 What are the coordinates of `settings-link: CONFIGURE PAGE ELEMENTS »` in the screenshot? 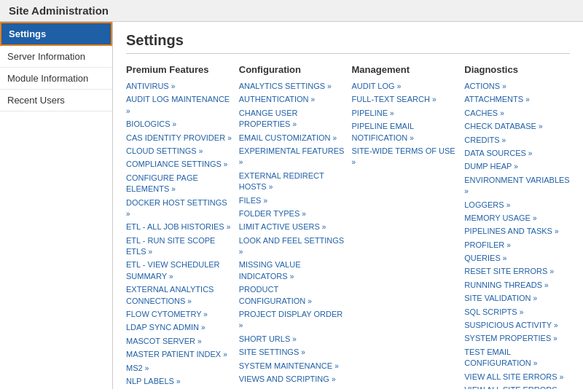 It's located at (179, 184).